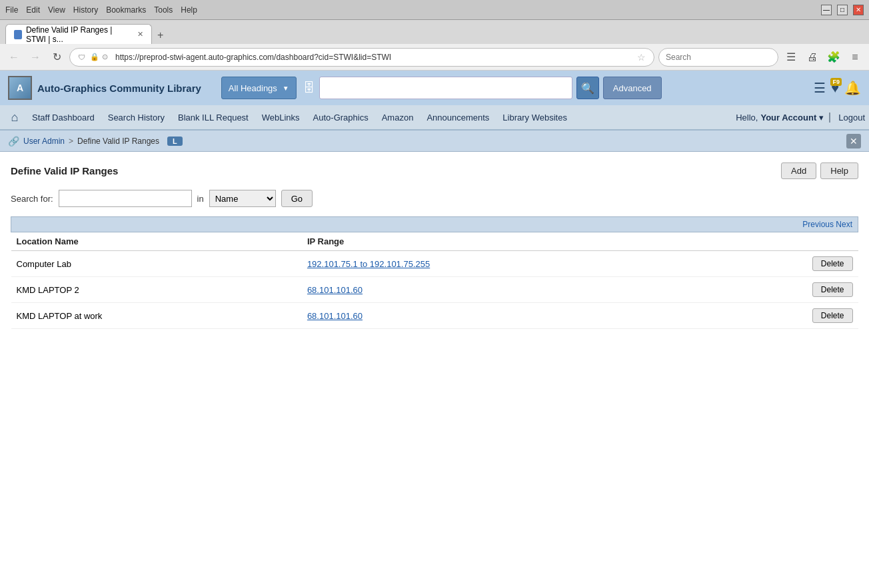 The height and width of the screenshot is (588, 869). What do you see at coordinates (362, 57) in the screenshot?
I see `address-bar: 🛡 🔒 ⊙ https://preprod-stwi-agent.auto-gr…` at bounding box center [362, 57].